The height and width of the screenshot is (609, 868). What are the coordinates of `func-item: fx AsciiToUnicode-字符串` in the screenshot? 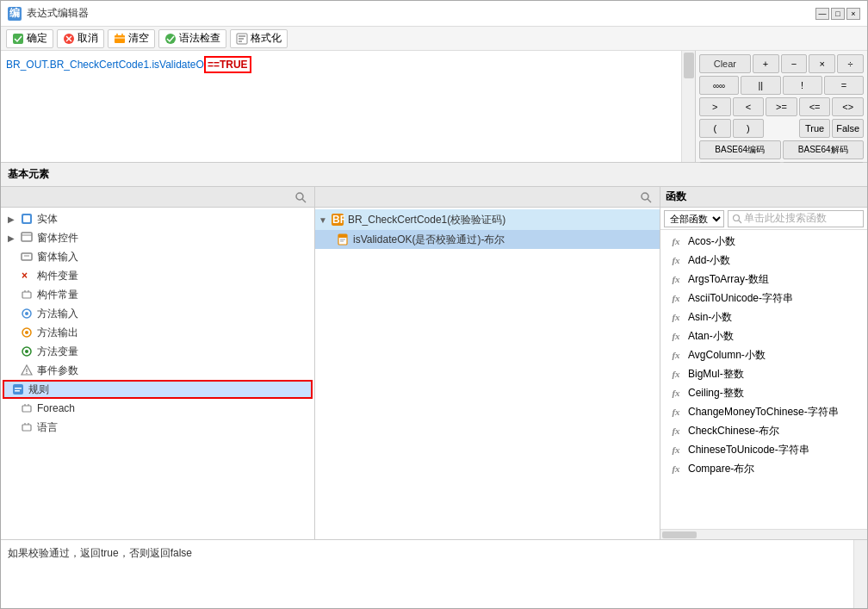 It's located at (764, 298).